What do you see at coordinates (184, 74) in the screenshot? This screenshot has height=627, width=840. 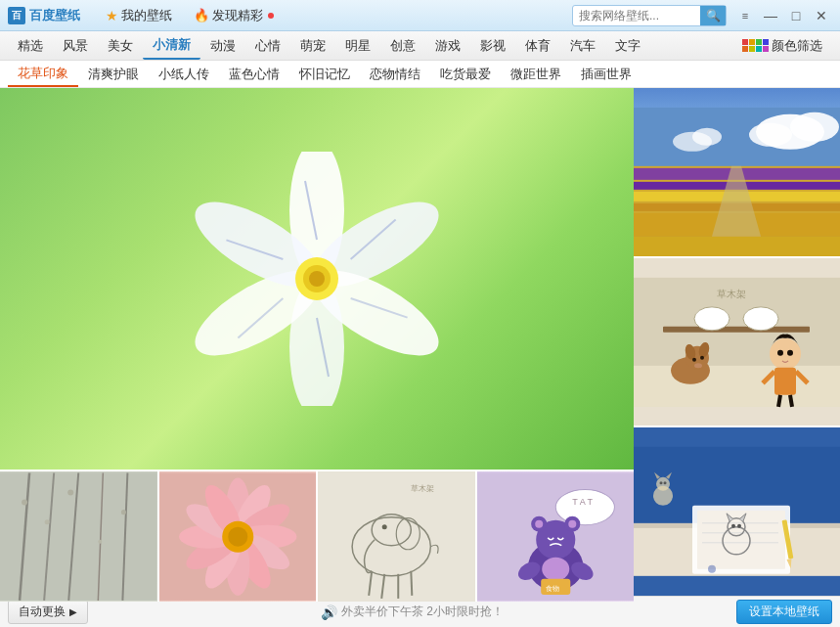 I see `subcat-paper-people: 小纸人传` at bounding box center [184, 74].